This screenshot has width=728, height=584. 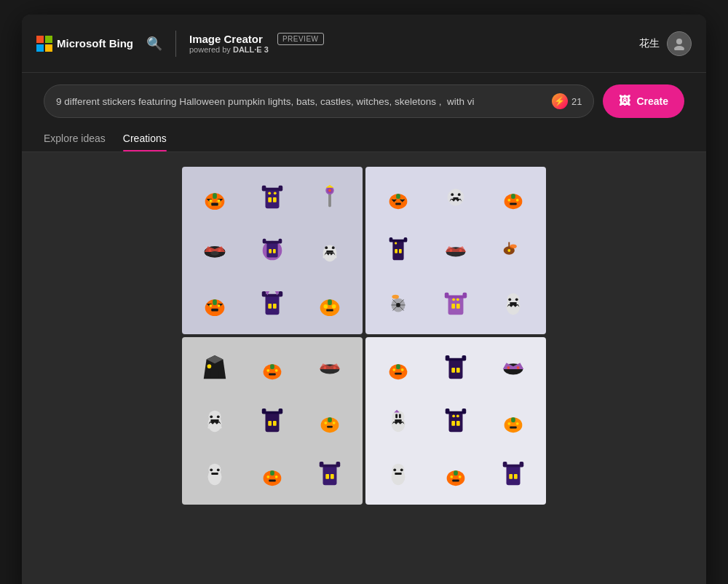 I want to click on avatar, so click(x=679, y=44).